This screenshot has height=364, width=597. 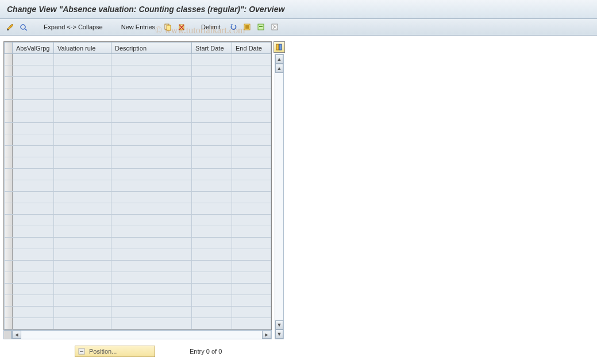 I want to click on undo-icon, so click(x=233, y=27).